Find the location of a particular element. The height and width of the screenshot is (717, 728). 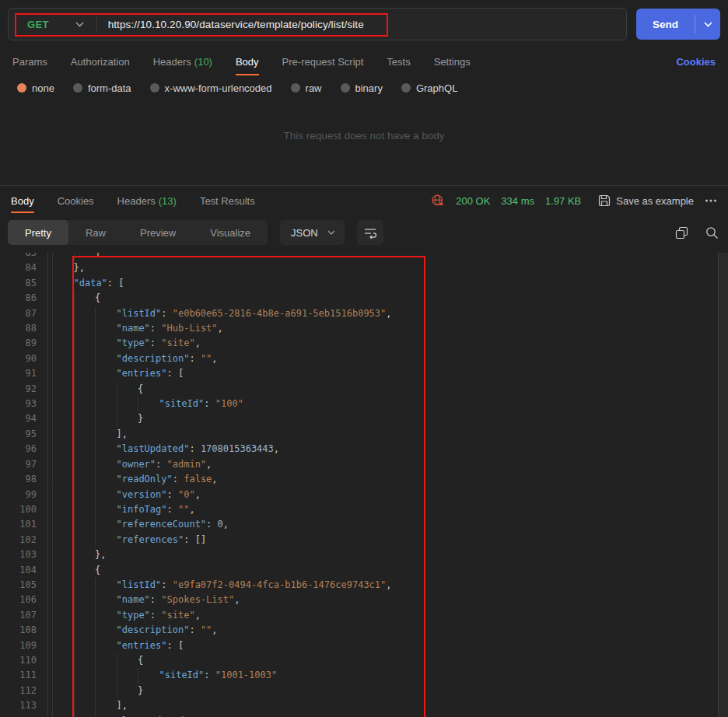

view-visualize: Visualize is located at coordinates (230, 233).